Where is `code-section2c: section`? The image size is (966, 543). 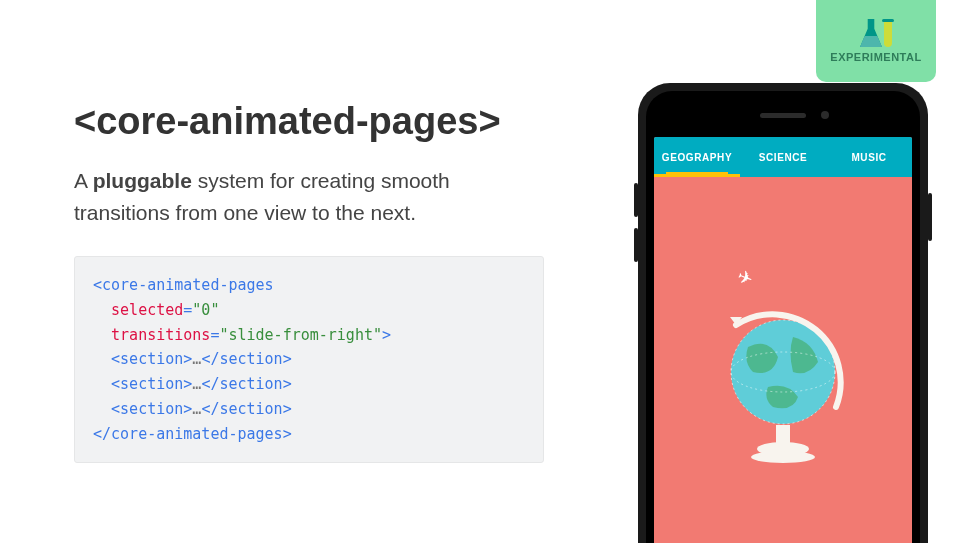 code-section2c: section is located at coordinates (250, 384).